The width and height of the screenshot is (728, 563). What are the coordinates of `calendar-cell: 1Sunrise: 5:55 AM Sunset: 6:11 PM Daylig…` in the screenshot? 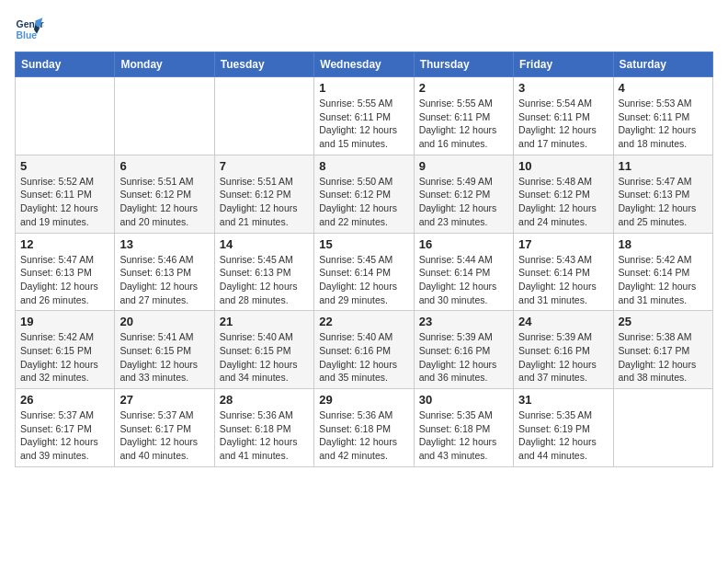 It's located at (364, 116).